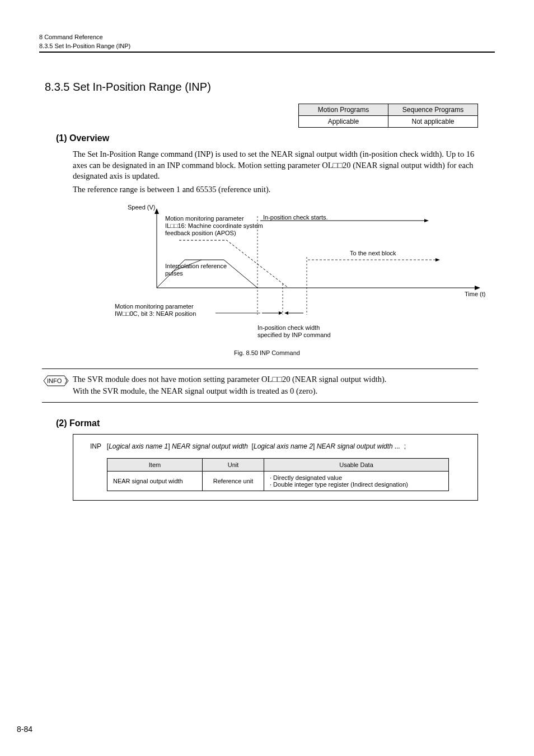 The height and width of the screenshot is (756, 534). Describe the element at coordinates (275, 423) in the screenshot. I see `format-heading: (2) Format` at that location.